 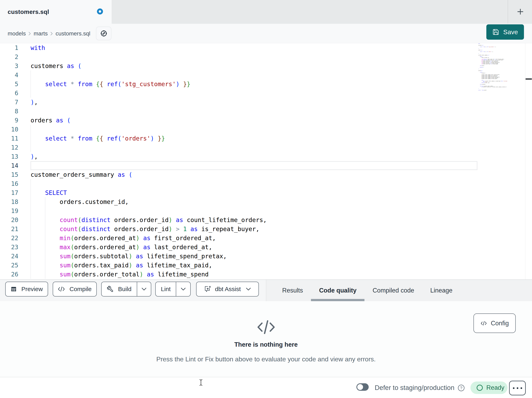 What do you see at coordinates (9, 93) in the screenshot?
I see `line-number: 6` at bounding box center [9, 93].